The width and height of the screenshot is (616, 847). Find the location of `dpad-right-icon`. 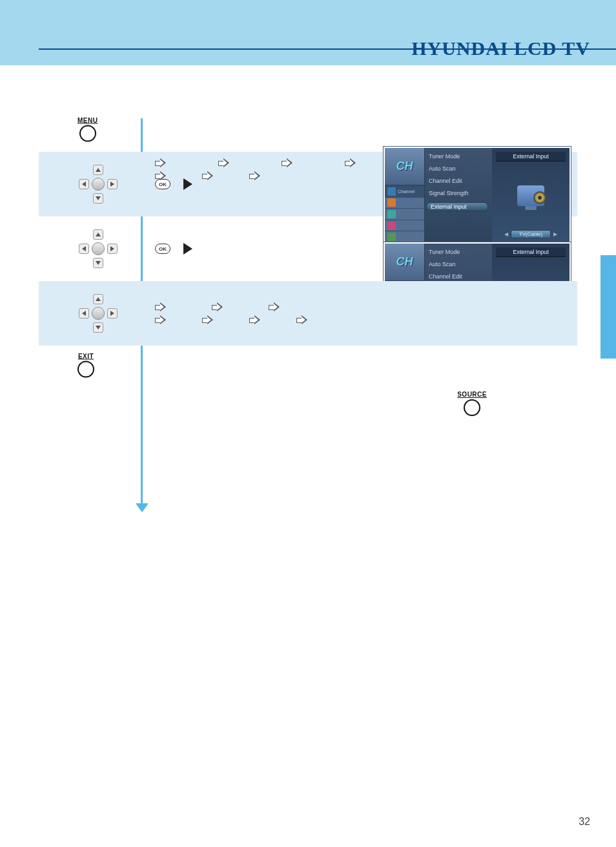

dpad-right-icon is located at coordinates (112, 184).